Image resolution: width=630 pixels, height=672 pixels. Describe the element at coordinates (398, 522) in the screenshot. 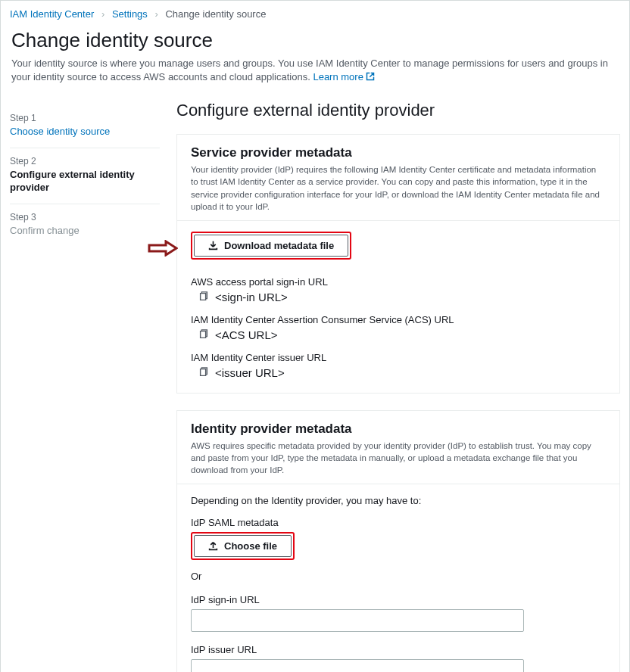

I see `idp-saml-label: IdP SAML metadata` at that location.